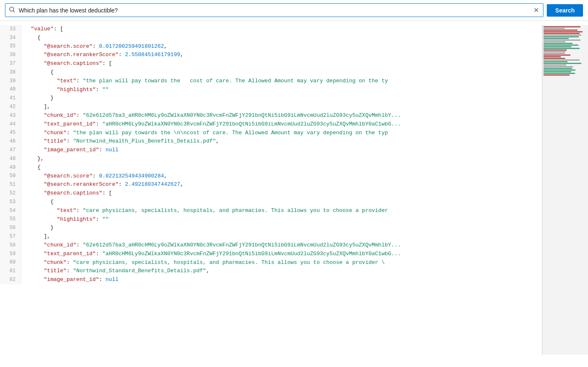 This screenshot has height=367, width=588. Describe the element at coordinates (10, 219) in the screenshot. I see `line-number: 55` at that location.